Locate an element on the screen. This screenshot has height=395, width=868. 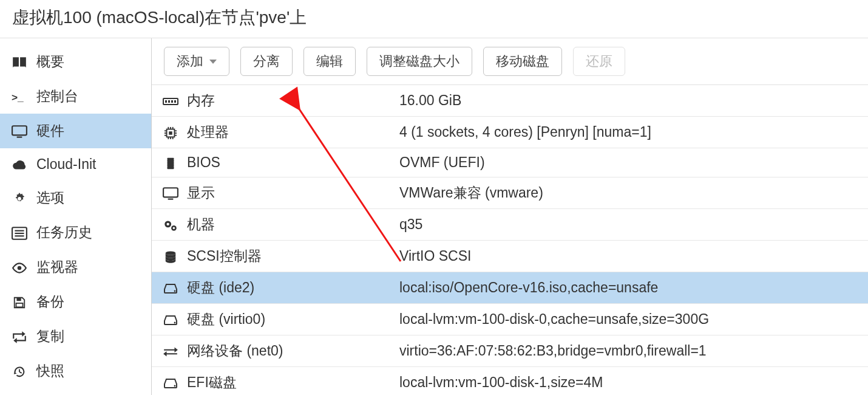
sidebar-item-label: 快照 is located at coordinates (50, 371).